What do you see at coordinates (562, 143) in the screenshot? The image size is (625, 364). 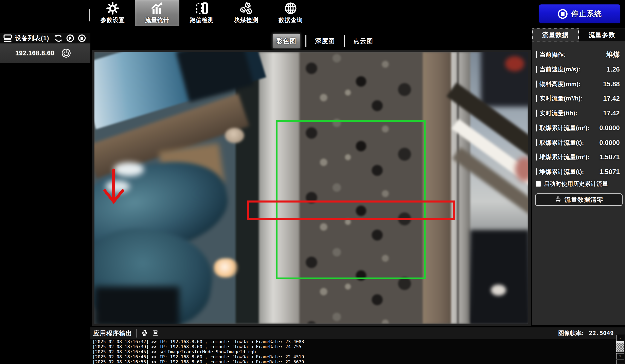 I see `metric-label: 取煤累计流量(t):` at bounding box center [562, 143].